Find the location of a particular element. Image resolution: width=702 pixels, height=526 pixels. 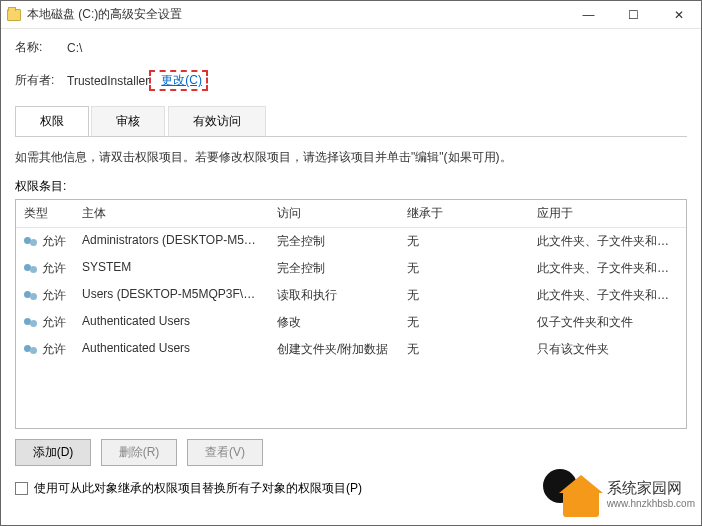

window-controls: — ☐ ✕ is located at coordinates (634, 14).